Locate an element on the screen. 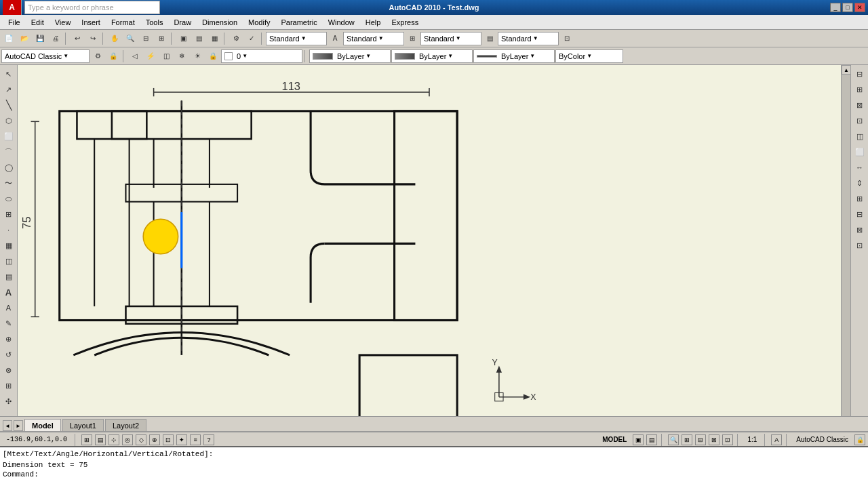 The width and height of the screenshot is (868, 488). zoom3-btn: ⊟ is located at coordinates (701, 440).